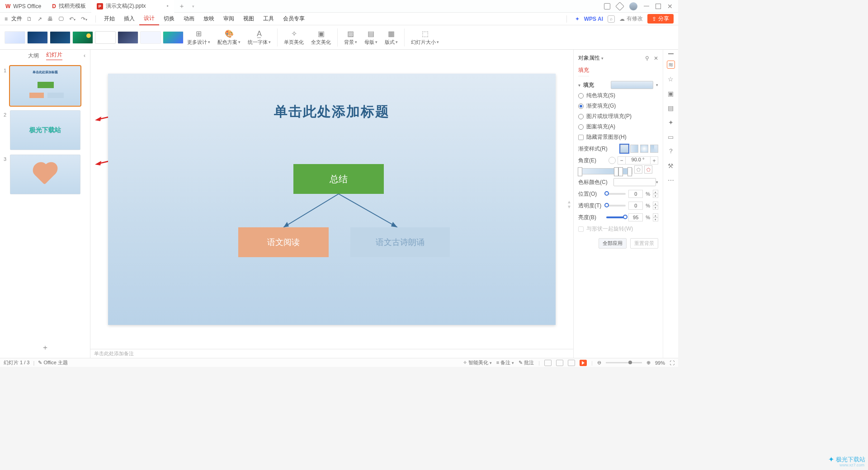  I want to click on smartart-child-box: 语文古诗朗诵, so click(400, 242).